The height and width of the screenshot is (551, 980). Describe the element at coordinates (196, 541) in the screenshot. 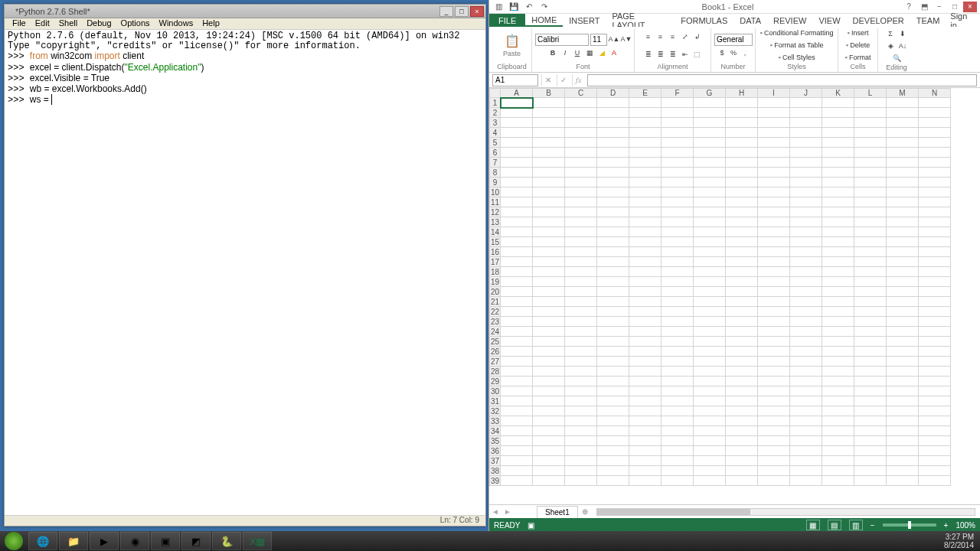

I see `taskbar-app1-icon: ◩` at that location.